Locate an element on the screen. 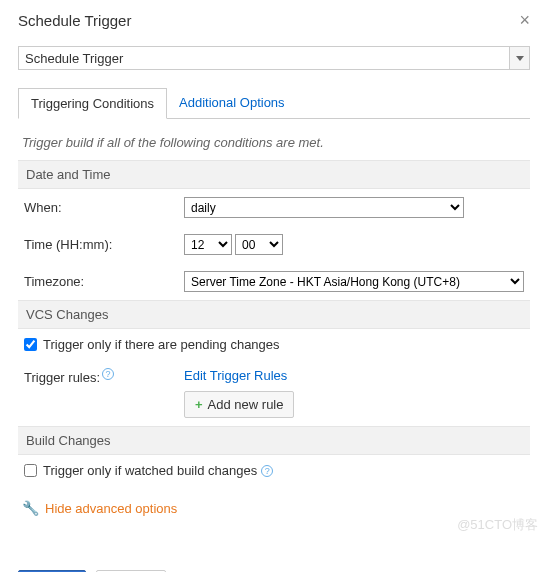 The width and height of the screenshot is (548, 572). section-datetime: Date and Time is located at coordinates (274, 174).